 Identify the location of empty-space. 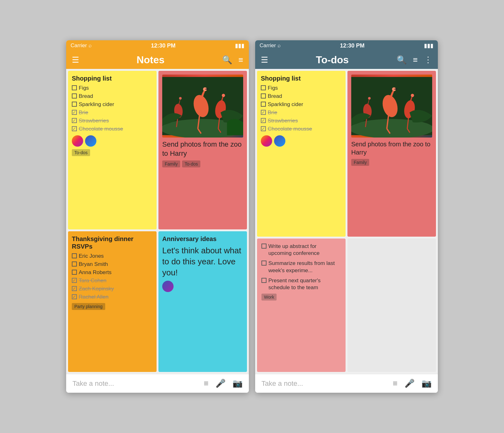
(392, 305).